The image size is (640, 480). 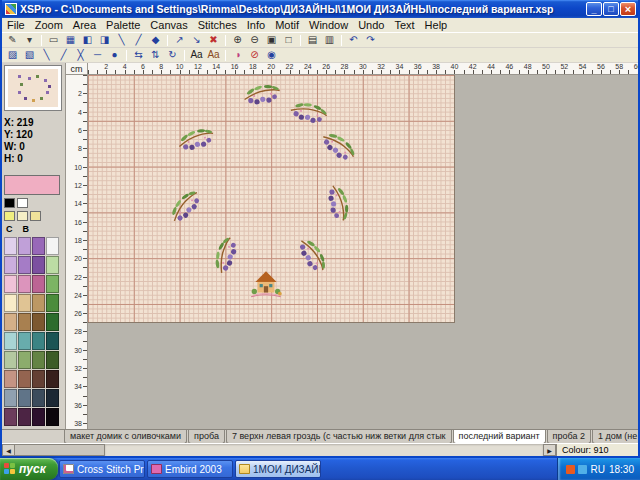 I want to click on save-button: ▥, so click(x=330, y=40).